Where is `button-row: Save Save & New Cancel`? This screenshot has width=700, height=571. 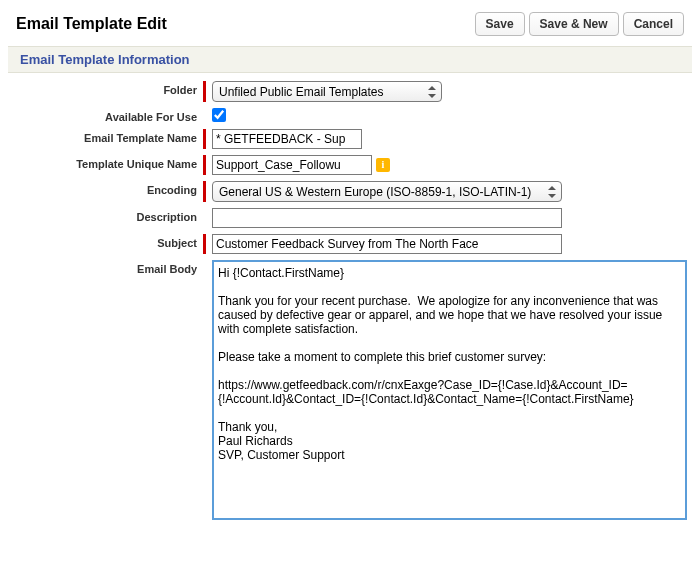
button-row: Save Save & New Cancel is located at coordinates (580, 24).